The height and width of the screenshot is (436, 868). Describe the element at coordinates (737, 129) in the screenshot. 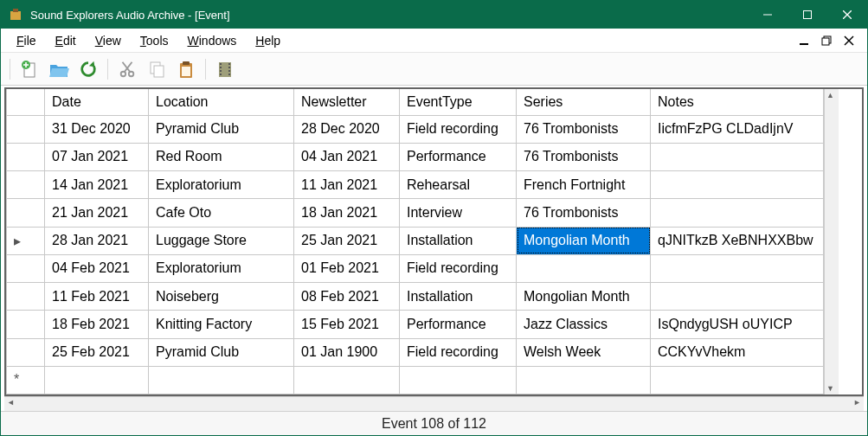

I see `cell-notes: IicfmFzPG CLDadIjnV` at that location.